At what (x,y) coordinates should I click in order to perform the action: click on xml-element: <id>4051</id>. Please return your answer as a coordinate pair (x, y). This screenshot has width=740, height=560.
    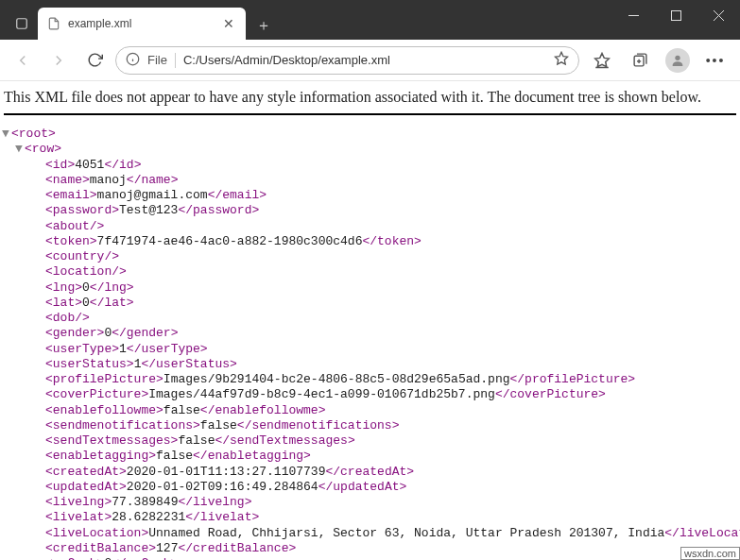
    Looking at the image, I should click on (370, 165).